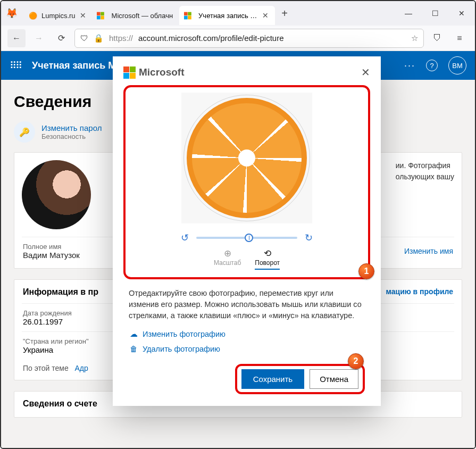  I want to click on tab-rotate: ⟲ Поворот, so click(267, 259).